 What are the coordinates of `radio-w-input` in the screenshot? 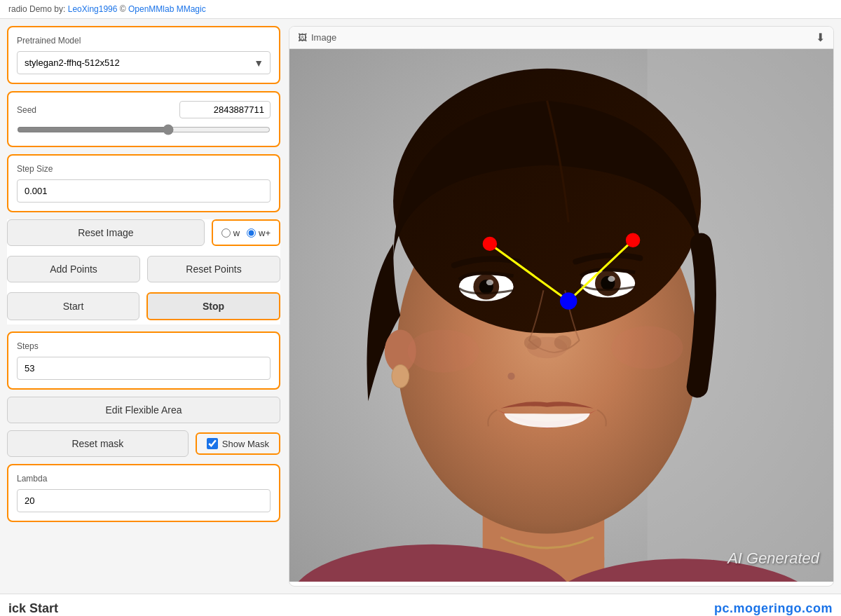 It's located at (226, 233).